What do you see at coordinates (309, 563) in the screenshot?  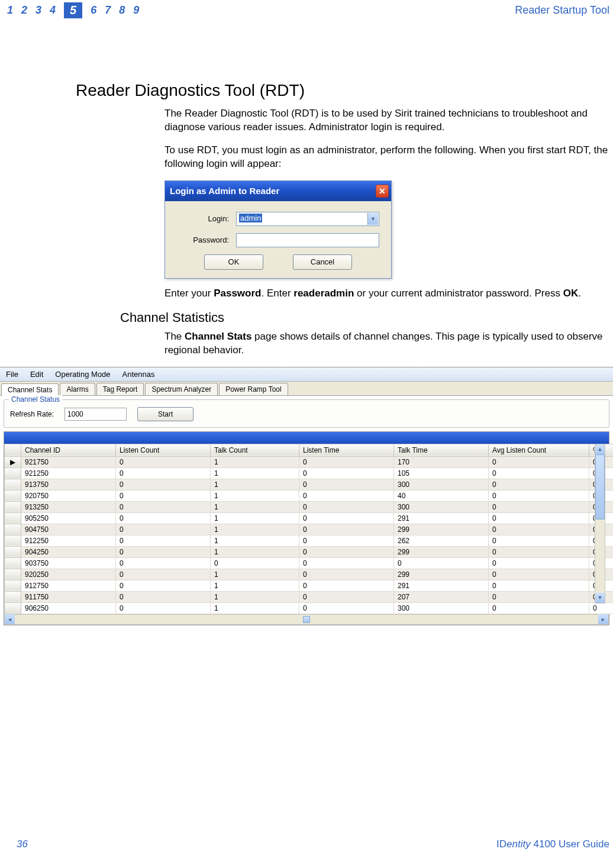 I see `table-row: 903750000000` at bounding box center [309, 563].